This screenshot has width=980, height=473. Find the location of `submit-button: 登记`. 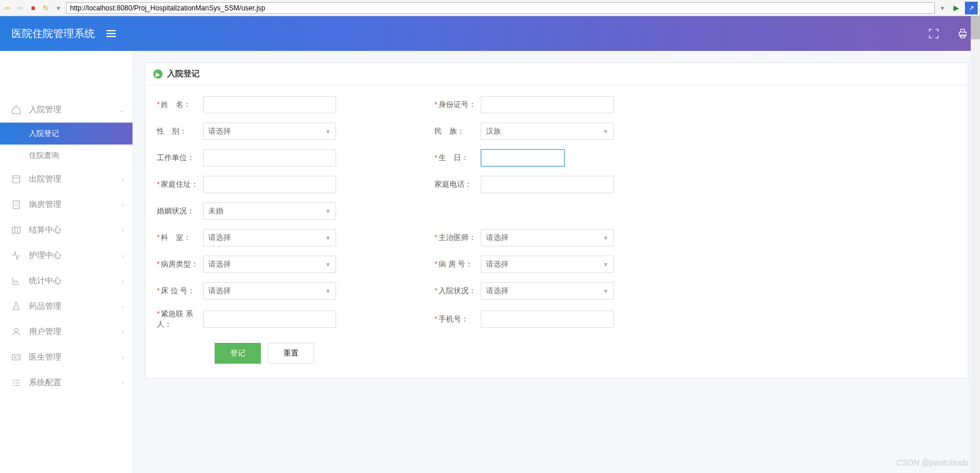

submit-button: 登记 is located at coordinates (238, 353).